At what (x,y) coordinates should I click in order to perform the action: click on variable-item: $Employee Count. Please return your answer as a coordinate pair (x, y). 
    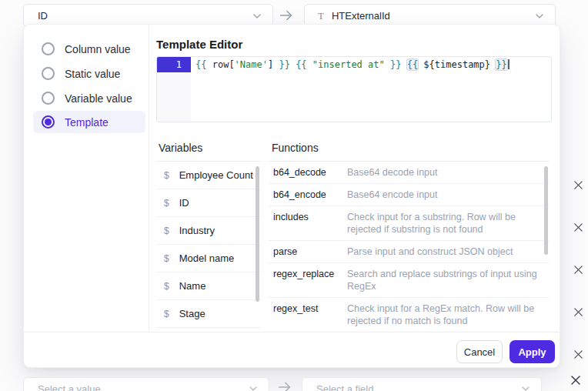
    Looking at the image, I should click on (209, 175).